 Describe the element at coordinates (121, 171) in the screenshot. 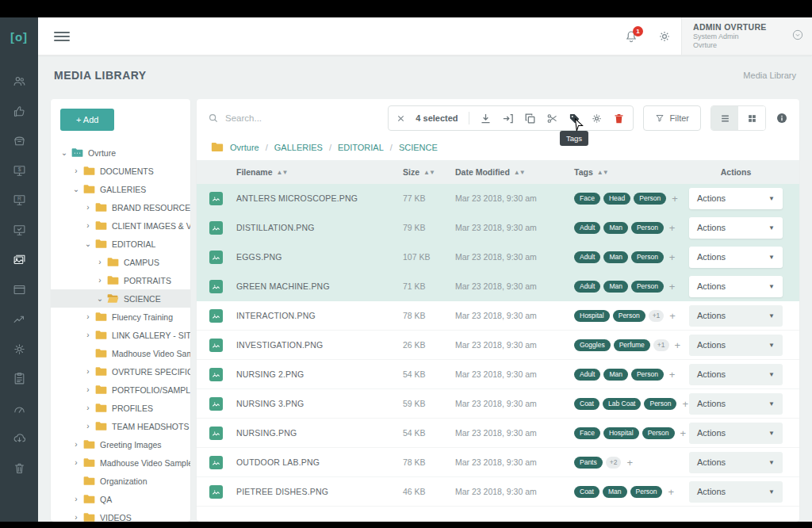

I see `tree-item-documents: ›DOCUMENTS` at that location.